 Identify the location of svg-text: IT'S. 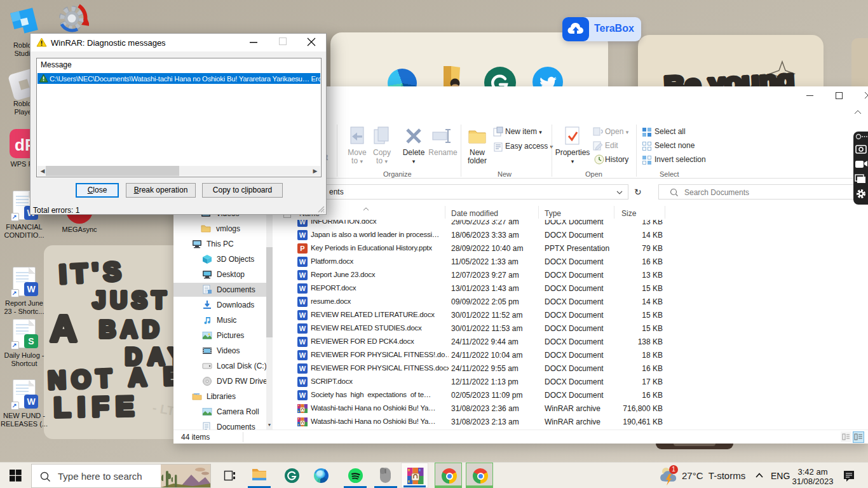
(90, 273).